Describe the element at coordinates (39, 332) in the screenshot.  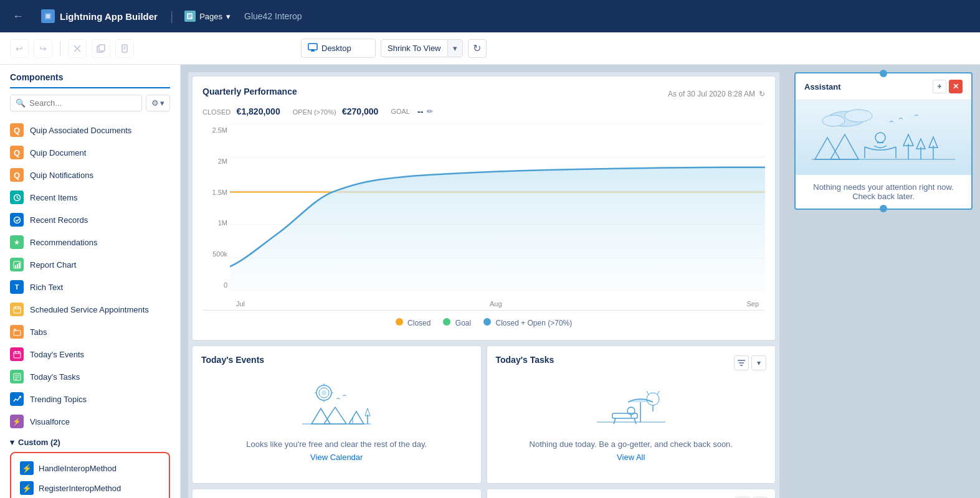
I see `tabs-label: Tabs` at that location.